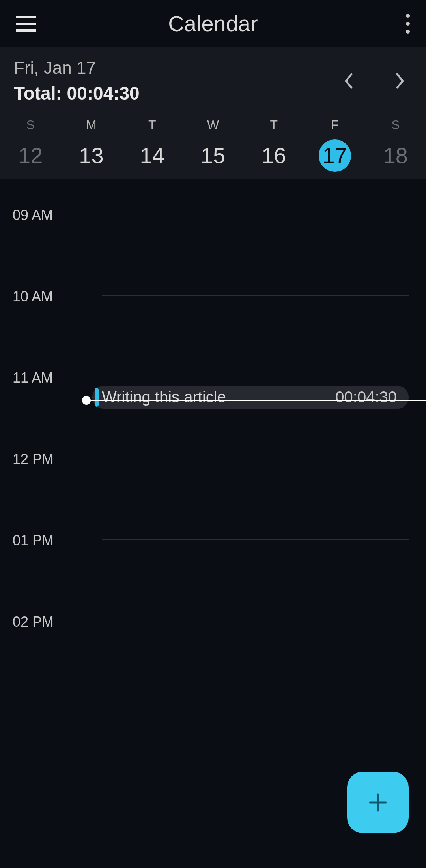 The width and height of the screenshot is (426, 868). I want to click on hour-label: 01 PM, so click(33, 541).